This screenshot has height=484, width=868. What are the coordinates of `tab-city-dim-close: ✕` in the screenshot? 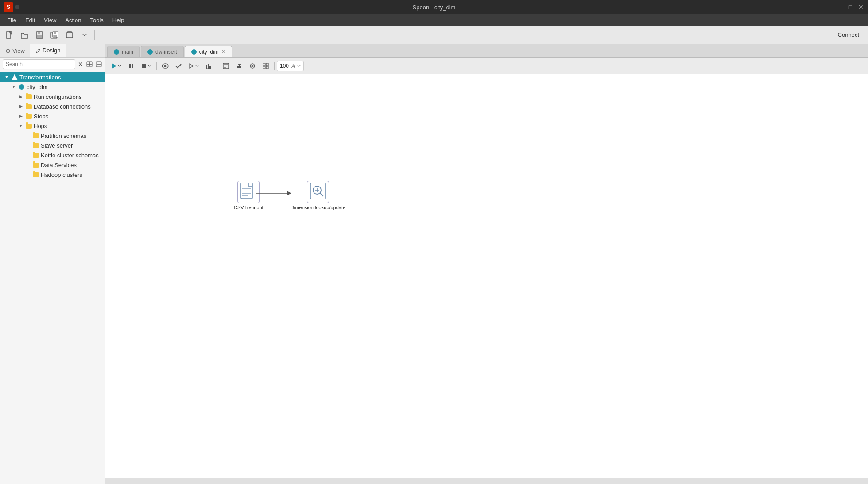 It's located at (223, 51).